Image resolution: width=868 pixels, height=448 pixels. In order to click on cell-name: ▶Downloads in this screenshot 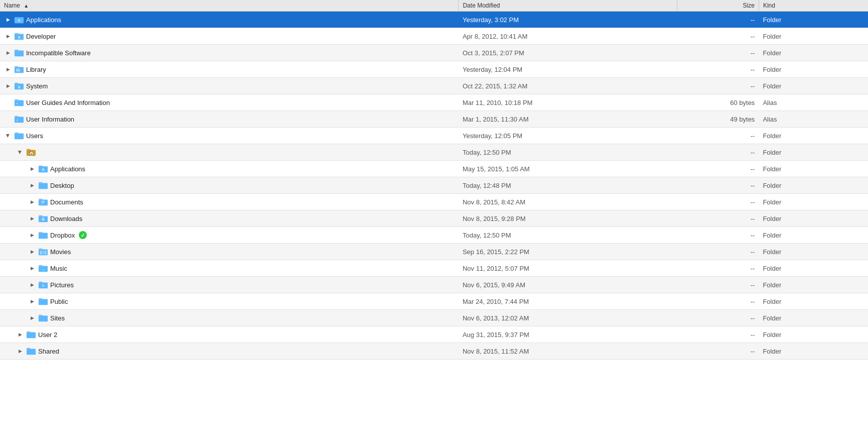, I will do `click(229, 219)`.